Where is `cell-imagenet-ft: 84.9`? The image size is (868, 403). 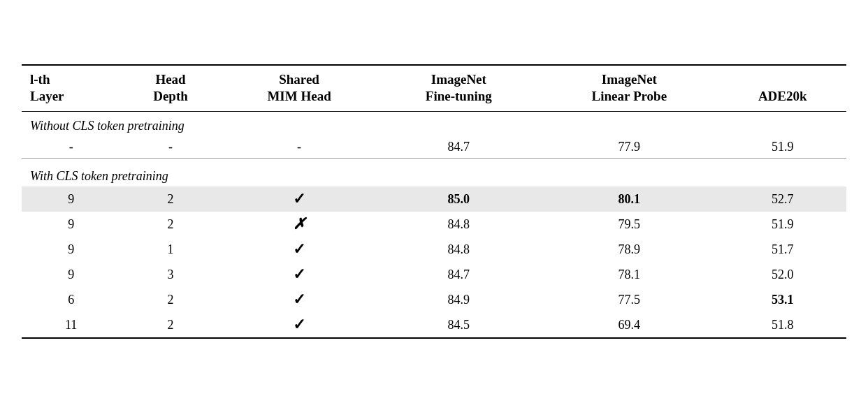 cell-imagenet-ft: 84.9 is located at coordinates (458, 300).